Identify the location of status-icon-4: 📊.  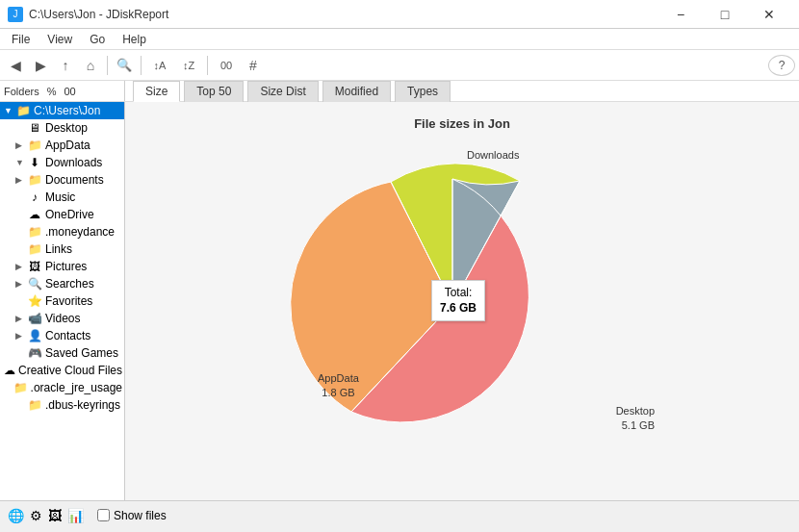
(75, 516).